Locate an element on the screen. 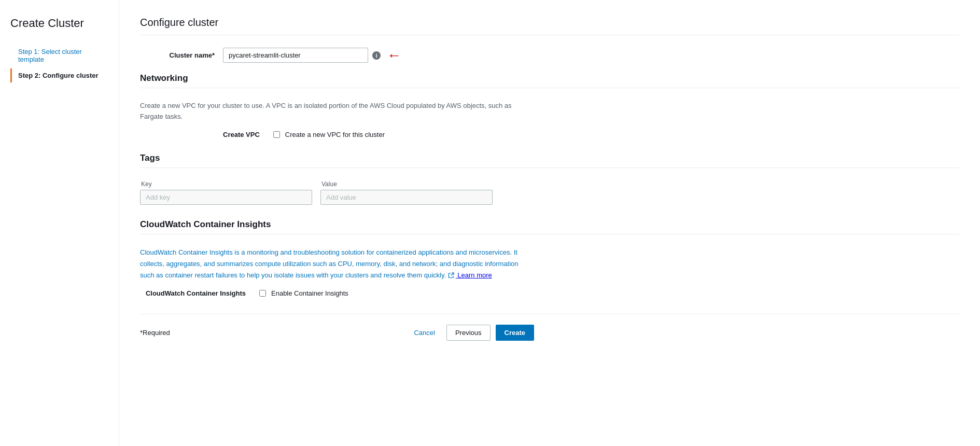 The image size is (980, 446). create-vpc-checkbox-label: Create a new VPC for this cluster is located at coordinates (335, 135).